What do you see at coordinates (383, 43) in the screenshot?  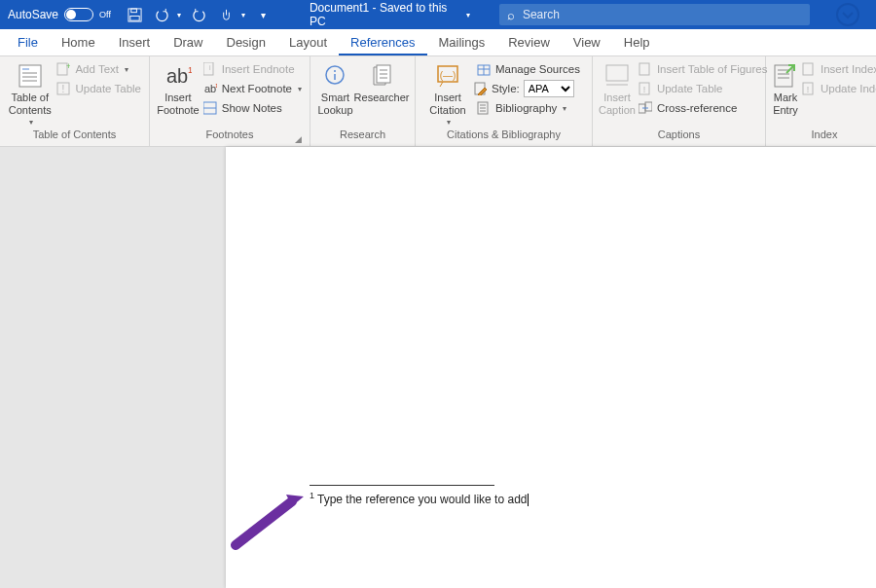 I see `tab-references: References` at bounding box center [383, 43].